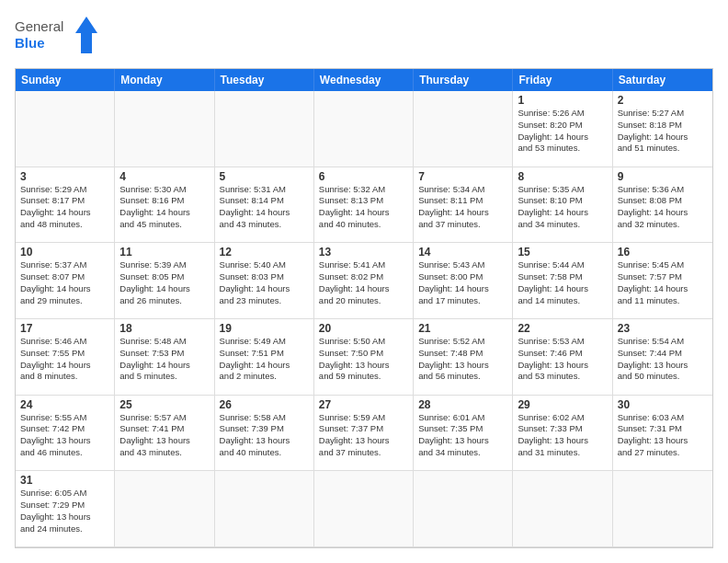 This screenshot has width=728, height=563. I want to click on calendar-cell: 13Sunrise: 5:41 AM Sunset: 8:02 PM Dayli…, so click(364, 282).